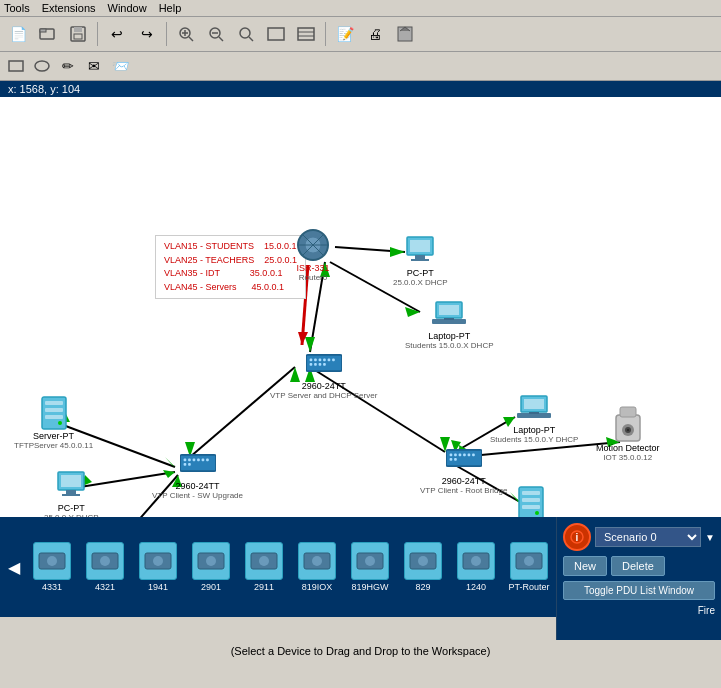 The width and height of the screenshot is (721, 688). What do you see at coordinates (264, 567) in the screenshot?
I see `device-2911: 2911` at bounding box center [264, 567].